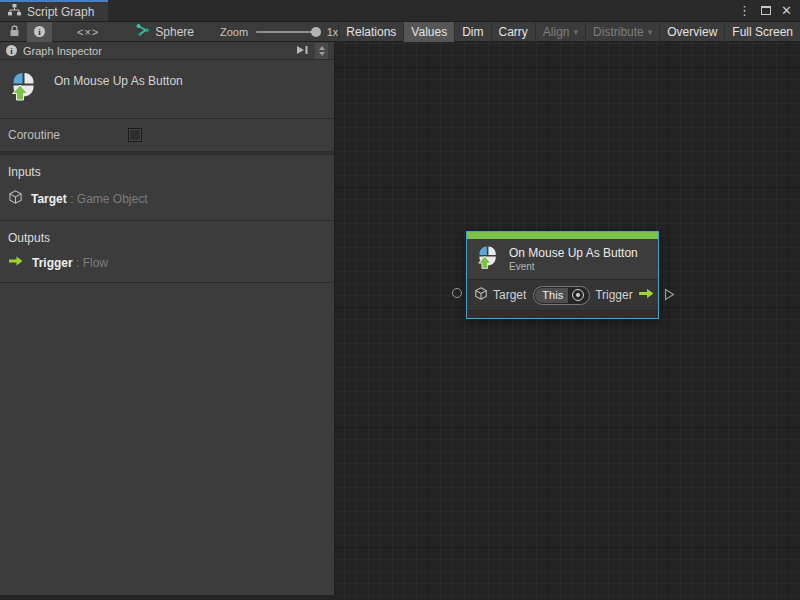 The image size is (800, 600). I want to click on dim-button: Dim, so click(472, 32).